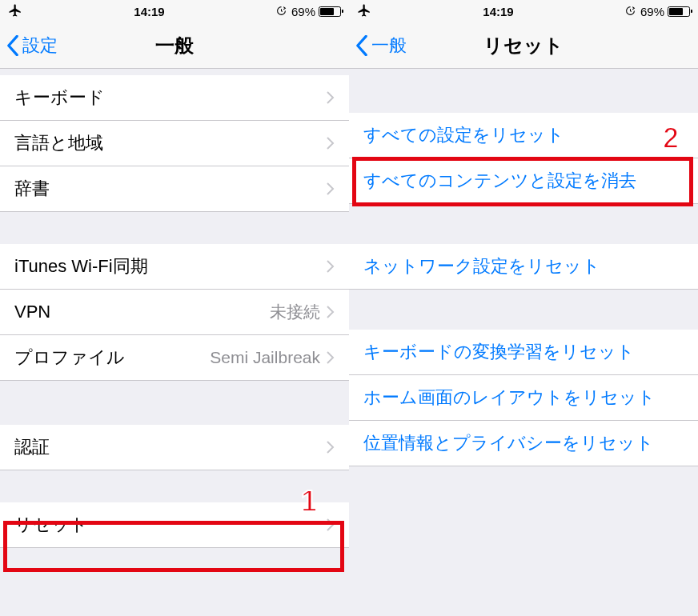 The height and width of the screenshot is (616, 698). What do you see at coordinates (170, 98) in the screenshot?
I see `cell-label: キーボード` at bounding box center [170, 98].